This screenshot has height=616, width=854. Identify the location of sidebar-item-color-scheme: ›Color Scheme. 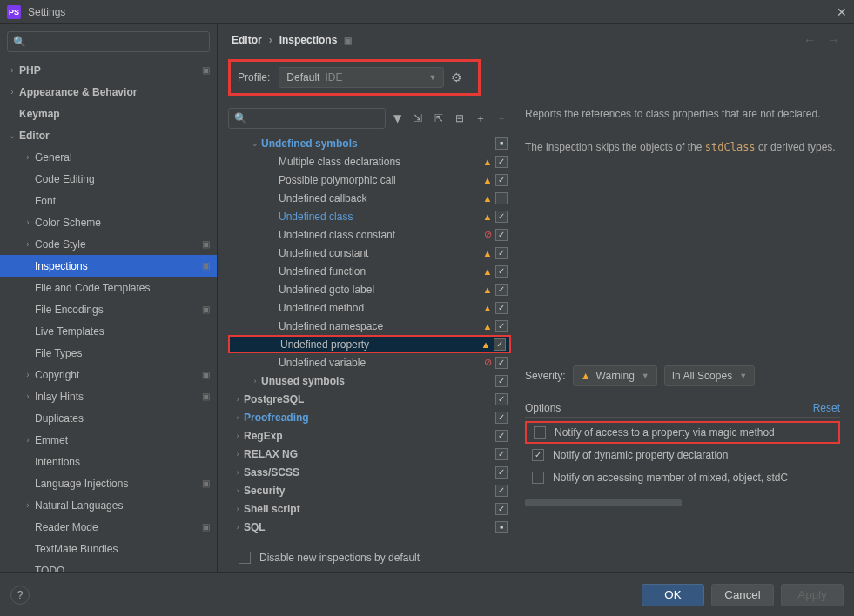
(108, 223).